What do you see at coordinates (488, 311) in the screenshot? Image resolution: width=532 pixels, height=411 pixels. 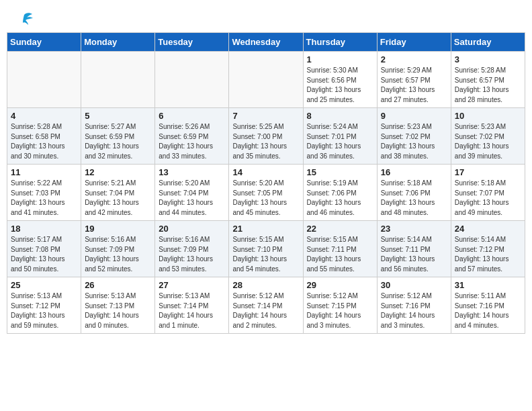 I see `day-info: Sunrise: 5:11 AM Sunset: 7:16 PM Dayligh…` at bounding box center [488, 311].